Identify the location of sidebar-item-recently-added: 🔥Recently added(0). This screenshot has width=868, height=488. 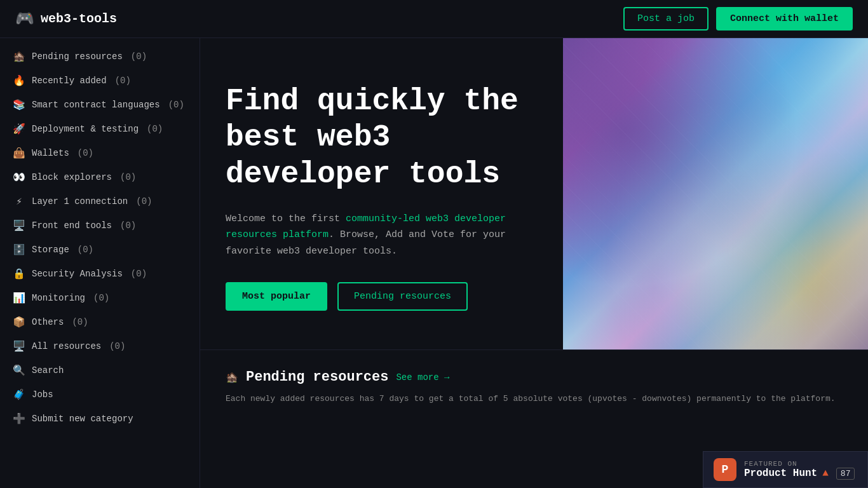
(100, 81).